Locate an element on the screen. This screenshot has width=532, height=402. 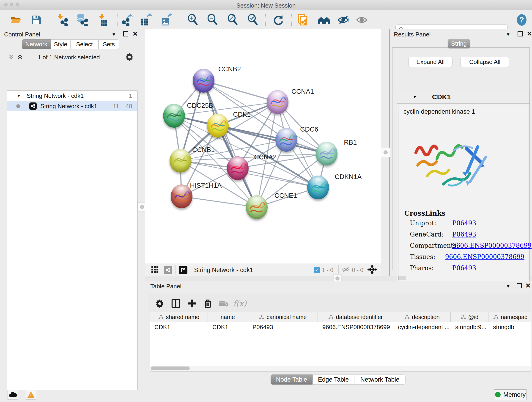
horizontal-scrollbar-stub is located at coordinates (402, 278).